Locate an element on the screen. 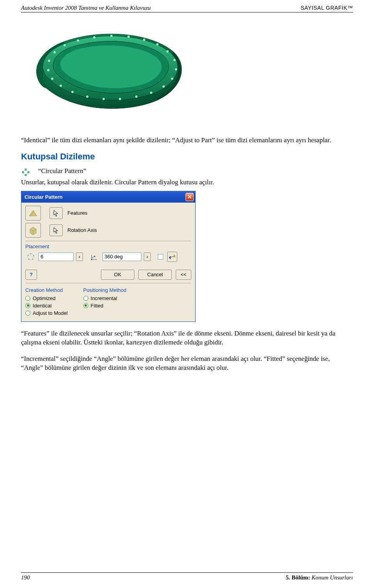 The height and width of the screenshot is (588, 374). dialog-button-row: ? OK Cancel << is located at coordinates (108, 275).